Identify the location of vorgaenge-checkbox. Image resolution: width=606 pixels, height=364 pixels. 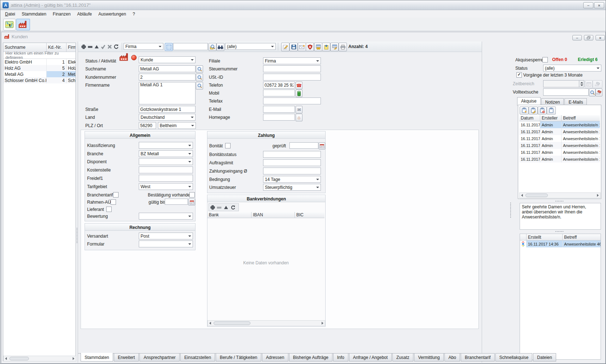
(519, 75).